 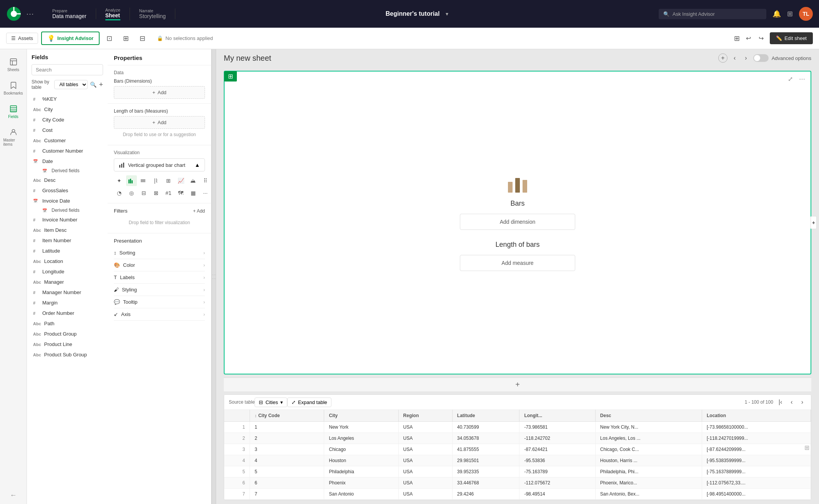 What do you see at coordinates (806, 14) in the screenshot?
I see `user-avatar: TL` at bounding box center [806, 14].